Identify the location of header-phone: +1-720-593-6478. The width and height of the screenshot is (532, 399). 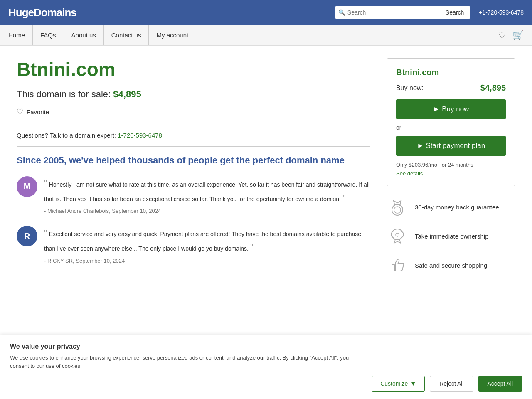
(501, 12).